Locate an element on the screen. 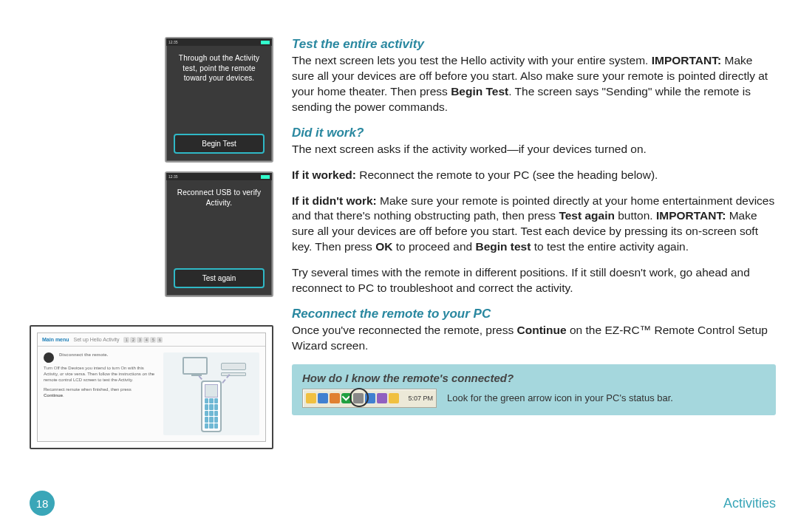 Image resolution: width=798 pixels, height=532 pixels. wizard-main-menu: Main menu is located at coordinates (56, 340).